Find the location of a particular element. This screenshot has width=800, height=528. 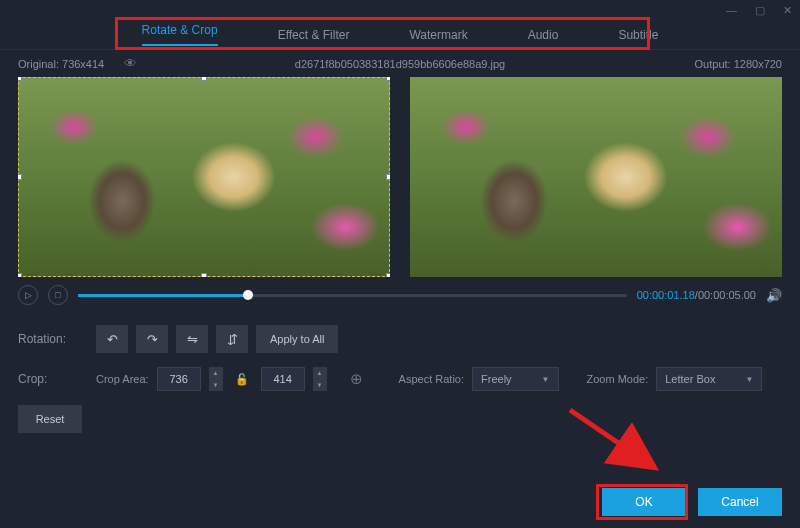

timeline-thumb is located at coordinates (248, 295).